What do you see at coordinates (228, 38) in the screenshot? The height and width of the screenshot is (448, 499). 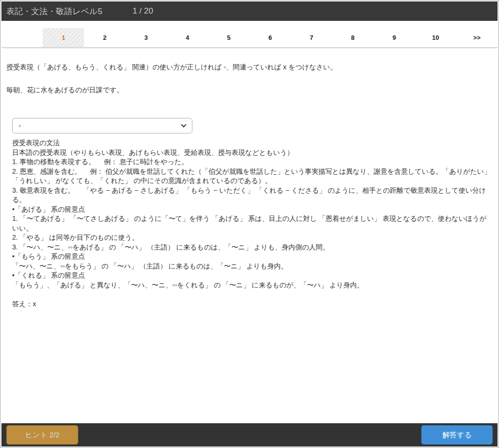 I see `page-tab-5: 5` at bounding box center [228, 38].